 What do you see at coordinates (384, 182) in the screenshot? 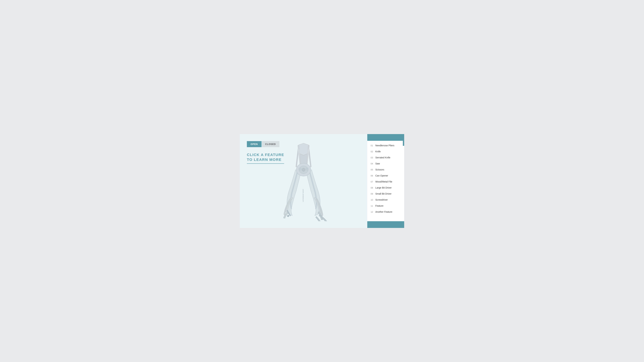
I see `feature-name: Wood/Metal File` at bounding box center [384, 182].